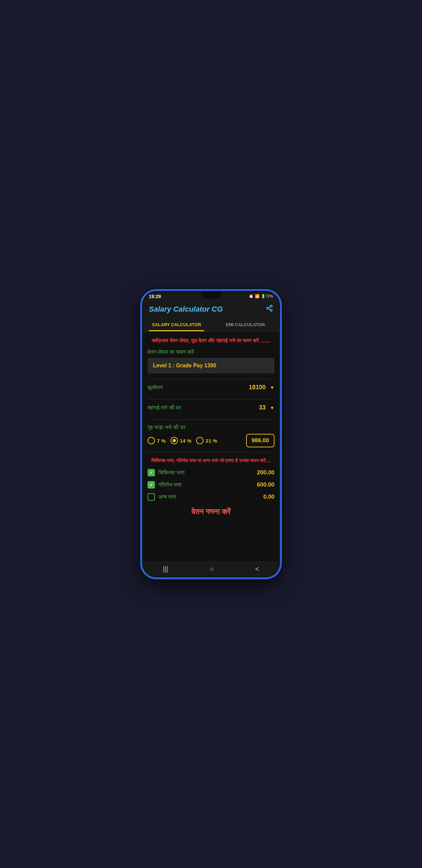  What do you see at coordinates (251, 296) in the screenshot?
I see `alarm-icon: ⏰` at bounding box center [251, 296].